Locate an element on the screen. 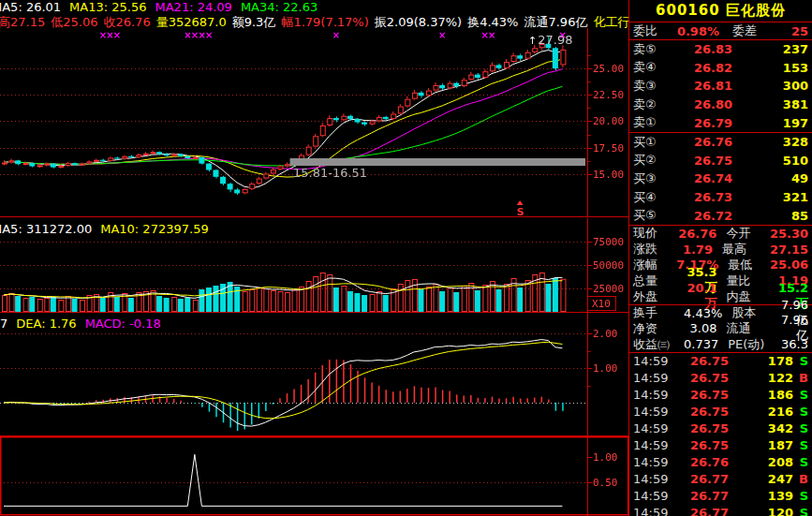 The image size is (812, 516). tick-row: 14:5926.77247B is located at coordinates (721, 479).